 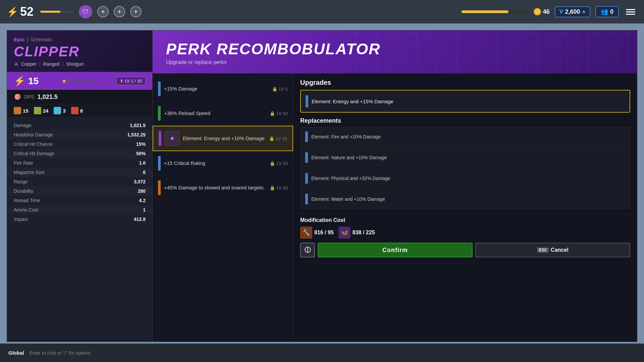 I want to click on res2-value: 24, so click(x=46, y=111).